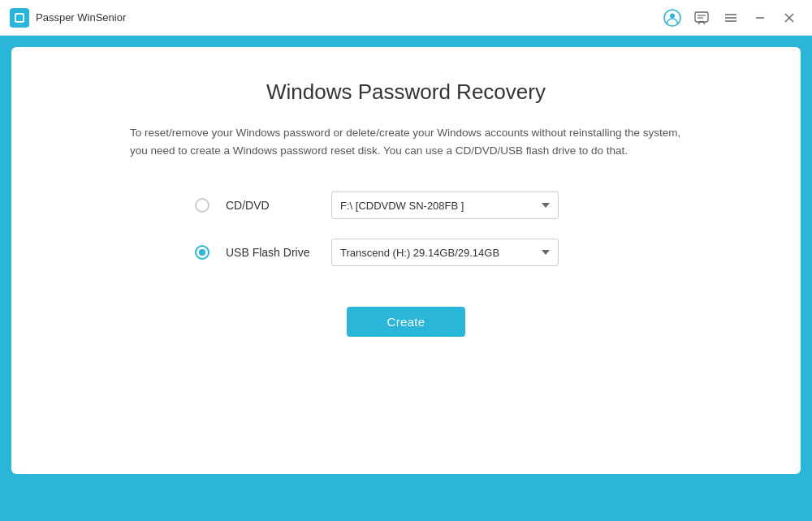  What do you see at coordinates (348, 18) in the screenshot?
I see `app-title: Passper WinSenior` at bounding box center [348, 18].